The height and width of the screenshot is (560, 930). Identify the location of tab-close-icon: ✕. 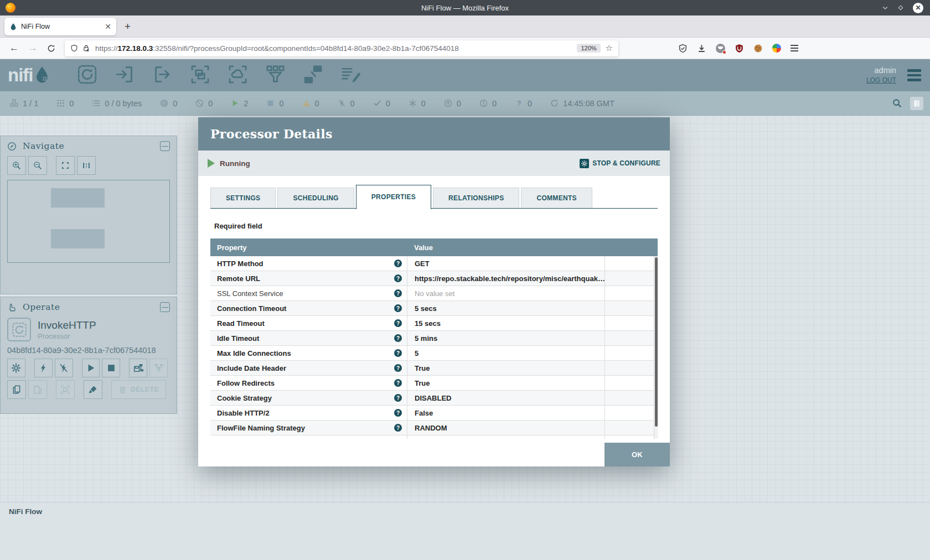
(108, 27).